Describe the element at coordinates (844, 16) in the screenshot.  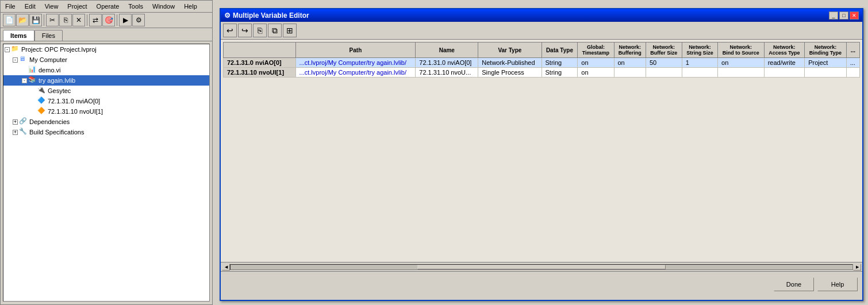
I see `maximize-button: □` at that location.